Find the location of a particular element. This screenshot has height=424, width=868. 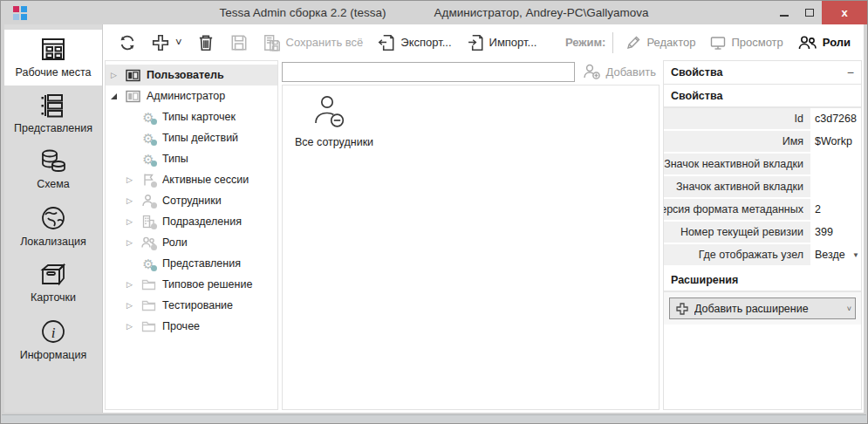

export-icon is located at coordinates (386, 43).